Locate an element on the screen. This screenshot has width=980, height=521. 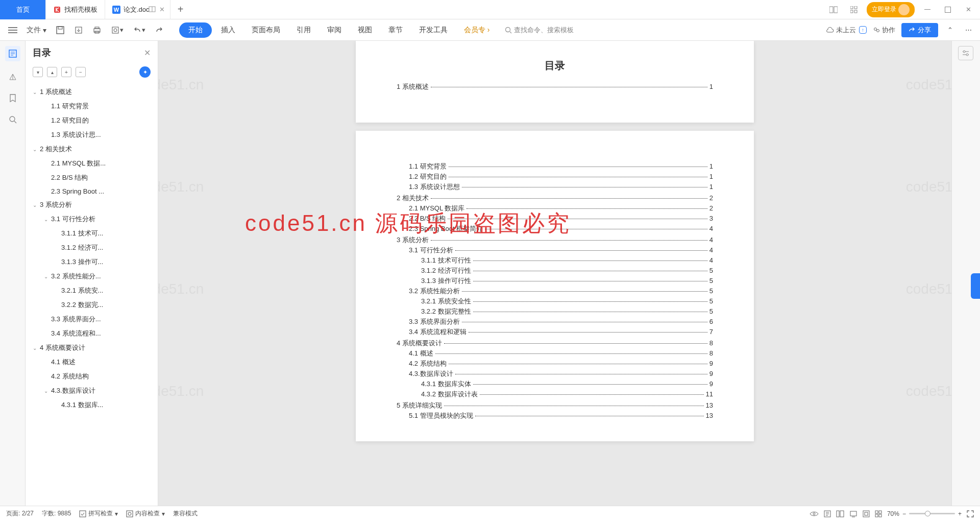
outline-icon is located at coordinates (13, 54).